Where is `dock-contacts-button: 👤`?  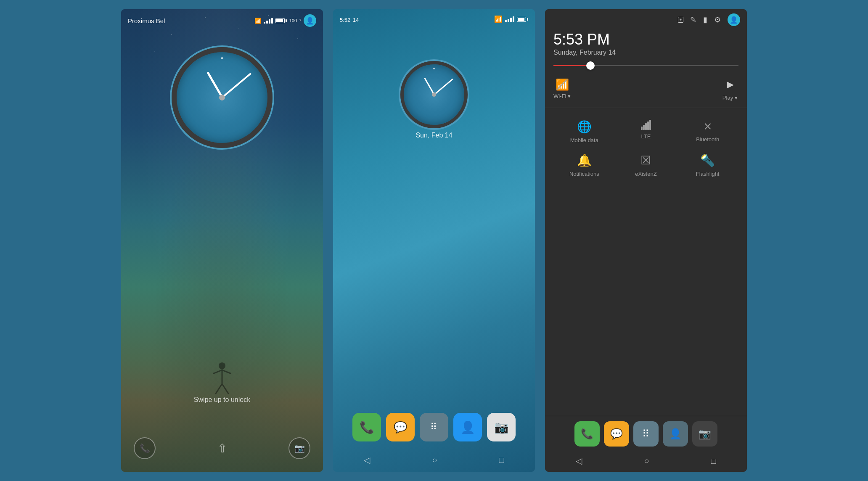
dock-contacts-button: 👤 is located at coordinates (468, 427).